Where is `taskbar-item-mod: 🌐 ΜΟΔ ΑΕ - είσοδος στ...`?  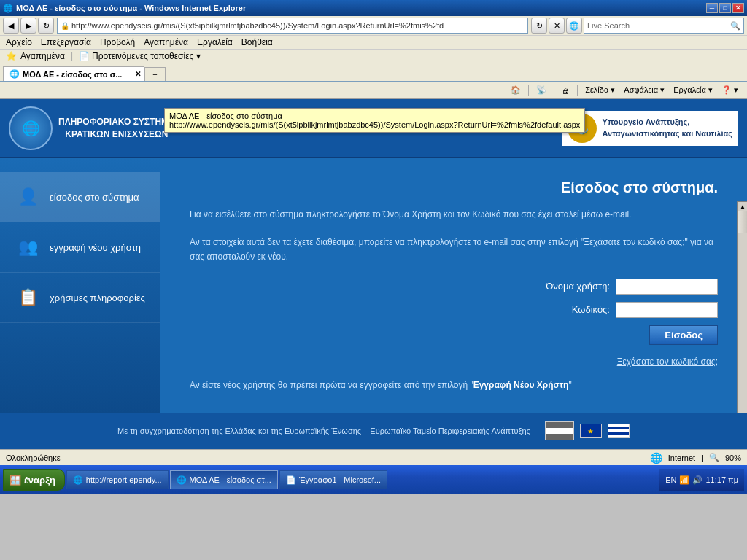
taskbar-item-mod: 🌐 ΜΟΔ ΑΕ - είσοδος στ... is located at coordinates (224, 480).